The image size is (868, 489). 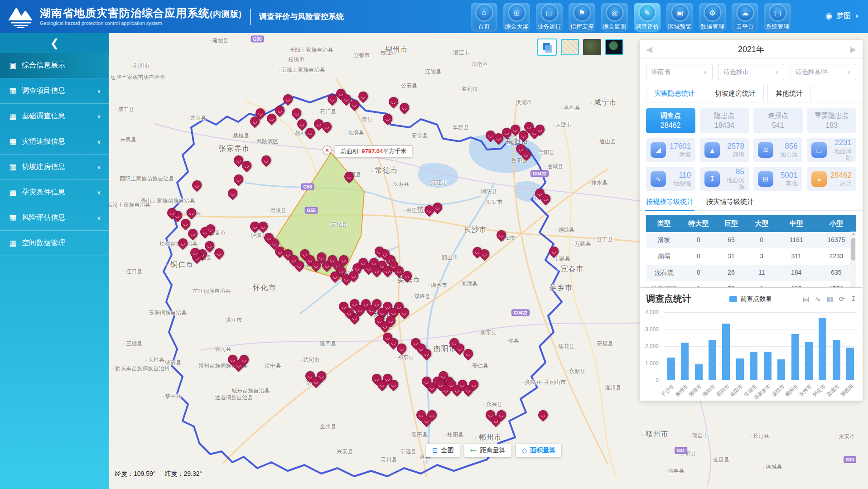 I want to click on hazard-type-card: ◡ 2231 地面塌陷, so click(x=832, y=150).